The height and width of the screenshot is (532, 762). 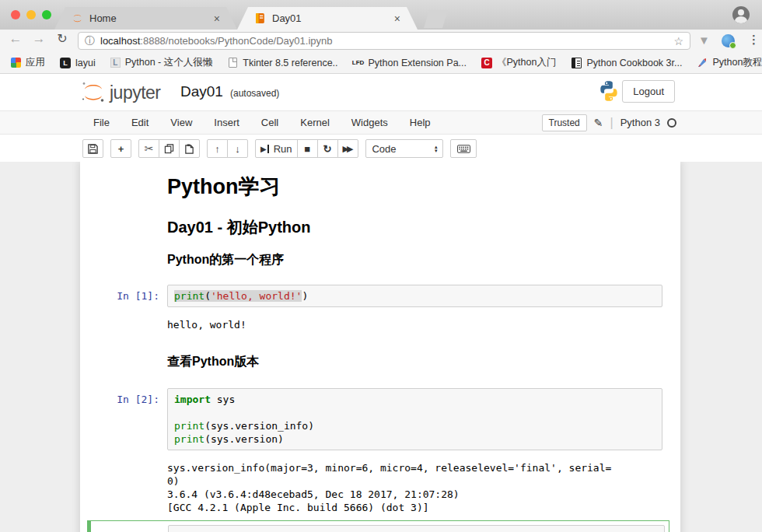 I want to click on paste-icon, so click(x=190, y=149).